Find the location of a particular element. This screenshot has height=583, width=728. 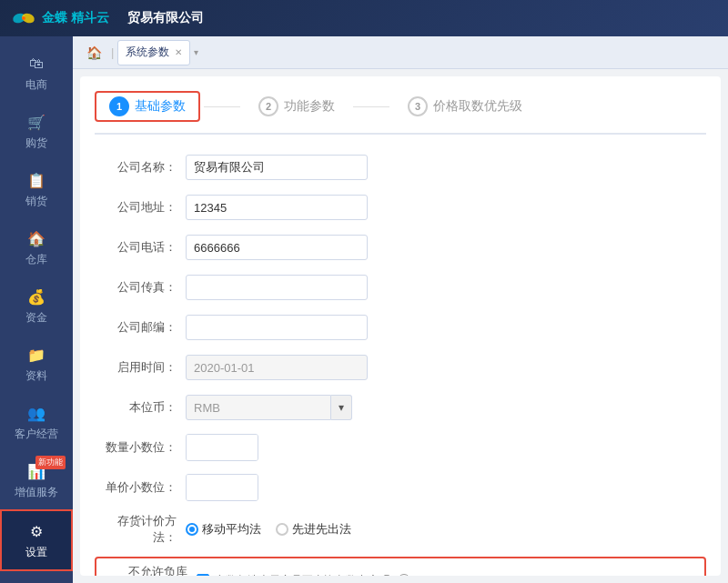

label-enable-time: 启用时间： is located at coordinates (140, 367).